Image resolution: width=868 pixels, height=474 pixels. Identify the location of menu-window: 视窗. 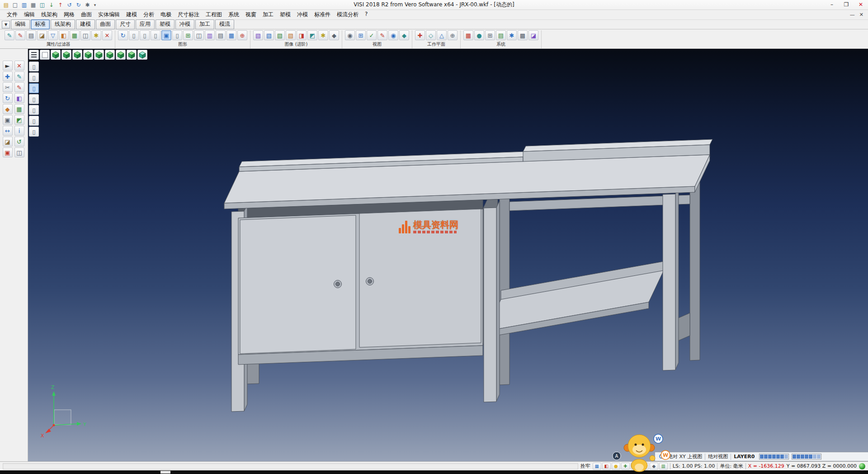
(251, 14).